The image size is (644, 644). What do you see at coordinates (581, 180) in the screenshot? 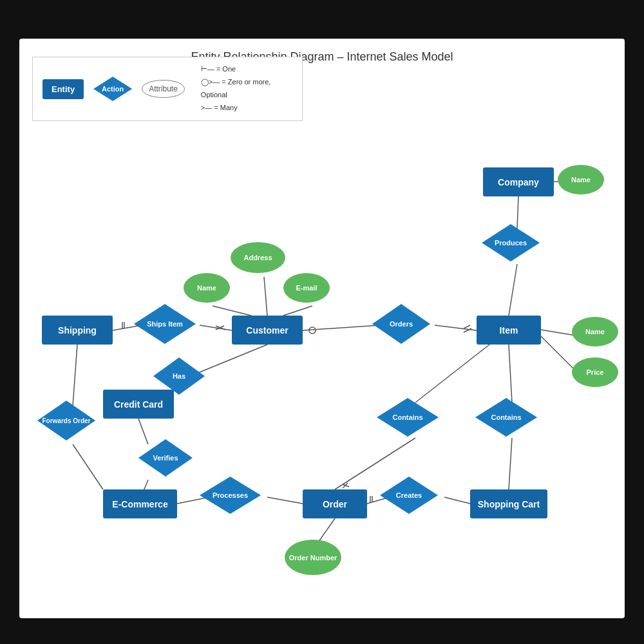
I see `attribute-name-company: Name` at bounding box center [581, 180].